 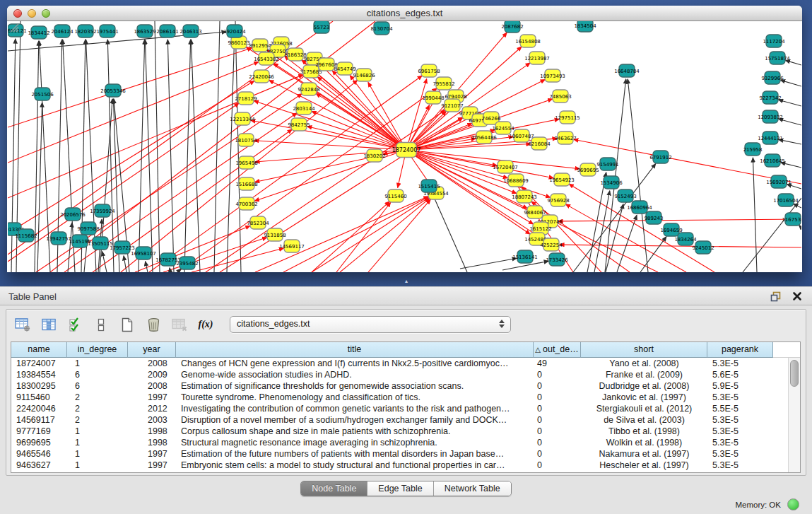 I want to click on column-header-out-degree: out_de…, so click(x=557, y=350).